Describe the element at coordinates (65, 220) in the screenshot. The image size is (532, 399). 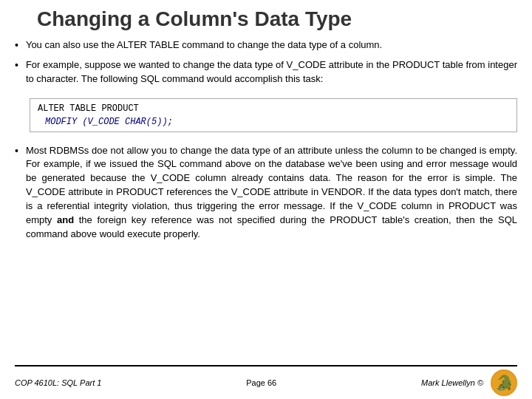
I see `bullet-text-3-bold: and` at that location.